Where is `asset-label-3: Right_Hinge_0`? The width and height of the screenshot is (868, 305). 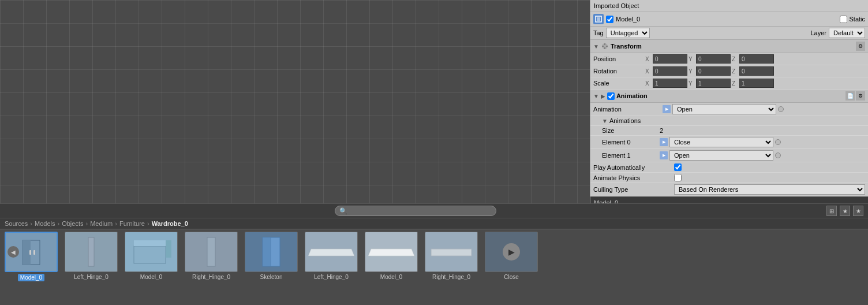
asset-label-3: Right_Hinge_0 is located at coordinates (211, 277).